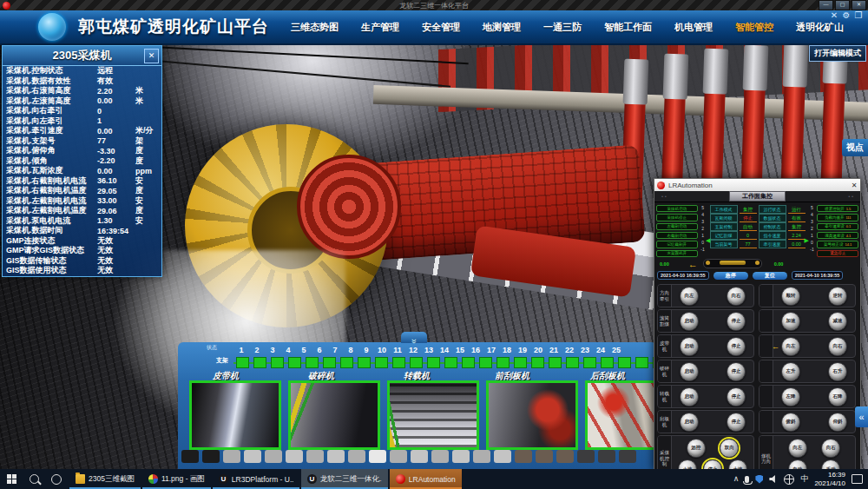 This screenshot has height=489, width=868. Describe the element at coordinates (729, 448) in the screenshot. I see `control-button-双向: 双向` at that location.